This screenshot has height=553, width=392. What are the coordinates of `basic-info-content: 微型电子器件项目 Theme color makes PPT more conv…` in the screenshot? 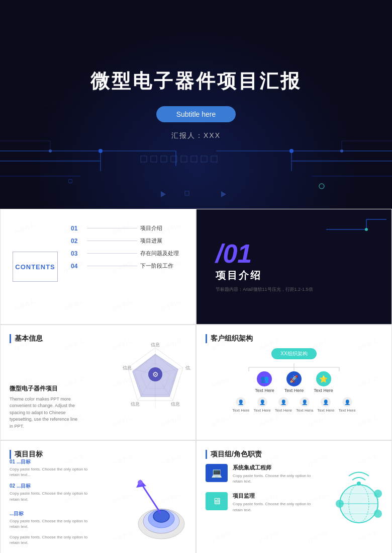 It's located at (45, 408).